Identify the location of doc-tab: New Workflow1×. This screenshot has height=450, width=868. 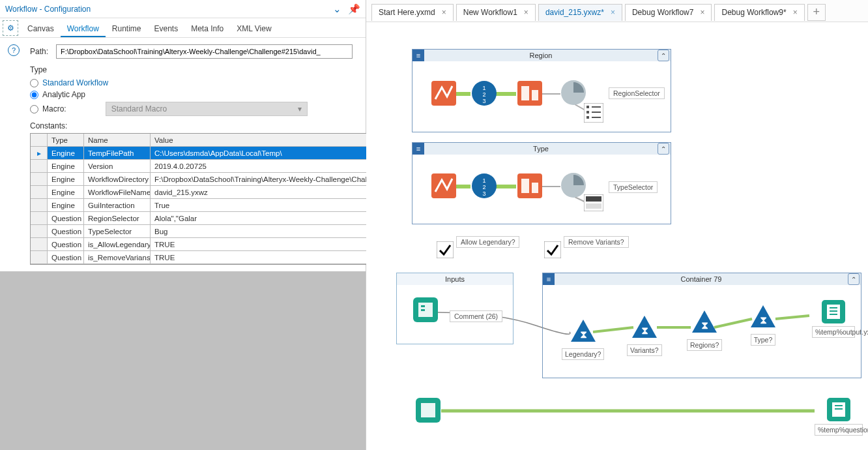
(496, 12).